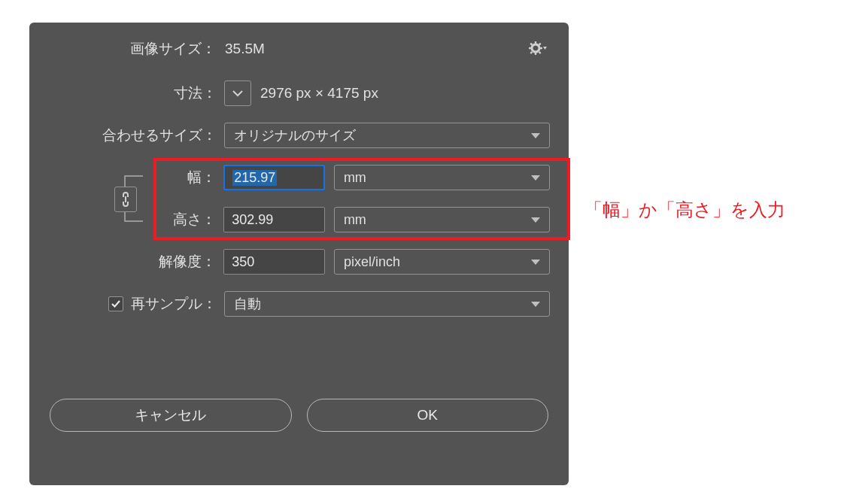 The image size is (850, 504). I want to click on width-unit-select: mm, so click(442, 178).